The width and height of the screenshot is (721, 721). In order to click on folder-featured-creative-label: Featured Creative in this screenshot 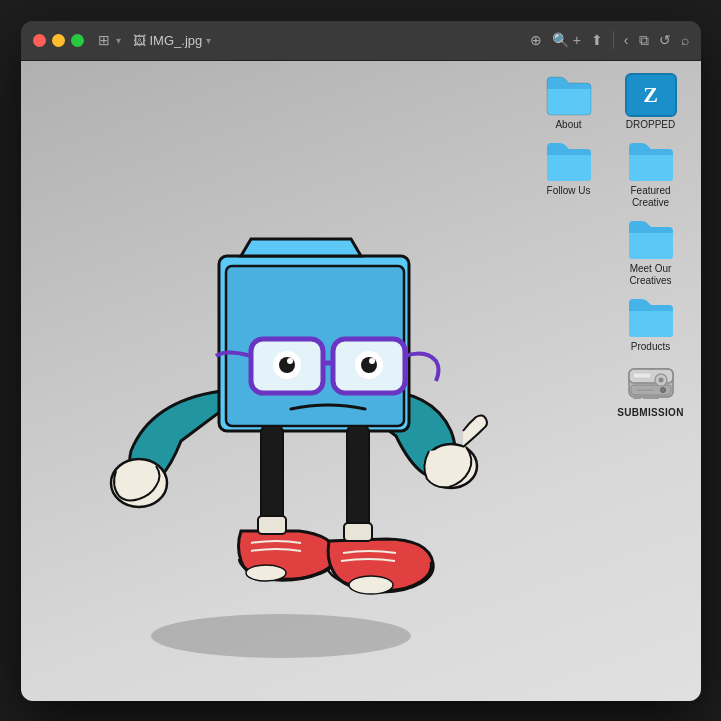, I will do `click(651, 197)`.